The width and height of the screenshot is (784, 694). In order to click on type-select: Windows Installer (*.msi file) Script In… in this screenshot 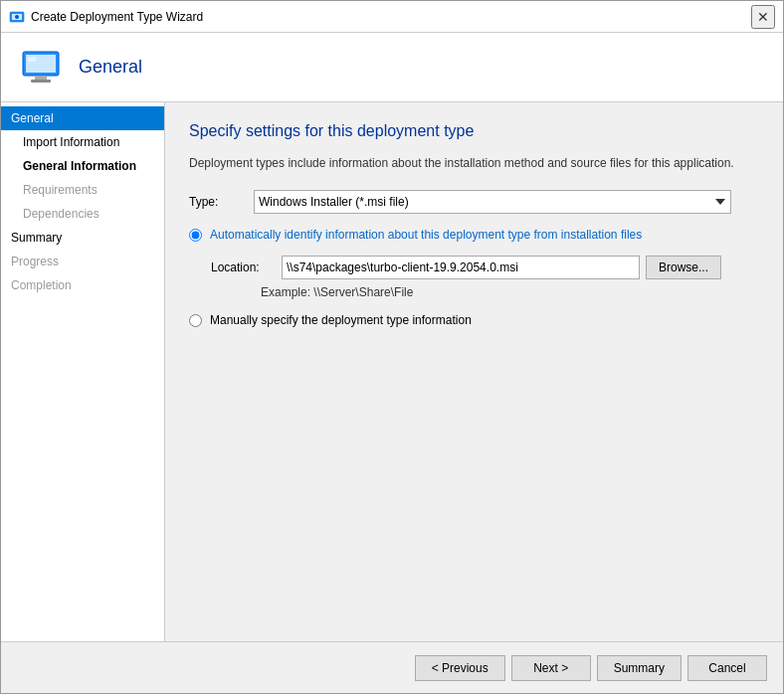, I will do `click(492, 202)`.